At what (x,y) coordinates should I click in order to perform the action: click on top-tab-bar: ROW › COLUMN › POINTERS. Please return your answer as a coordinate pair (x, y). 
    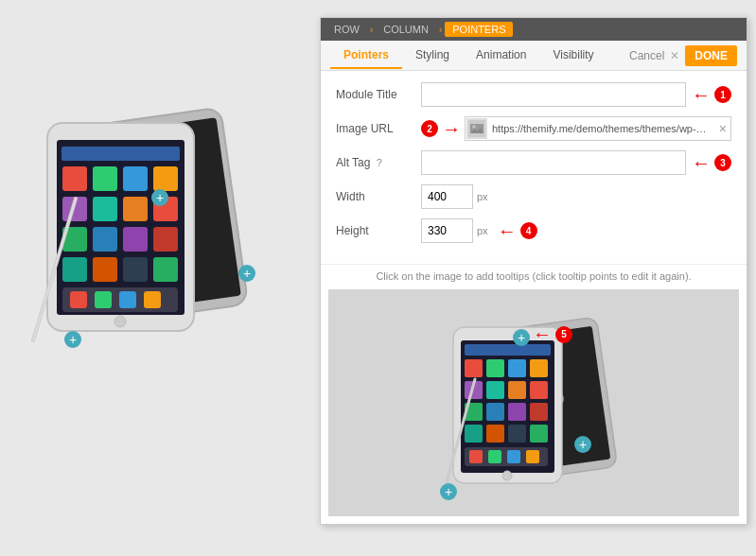
    Looking at the image, I should click on (534, 29).